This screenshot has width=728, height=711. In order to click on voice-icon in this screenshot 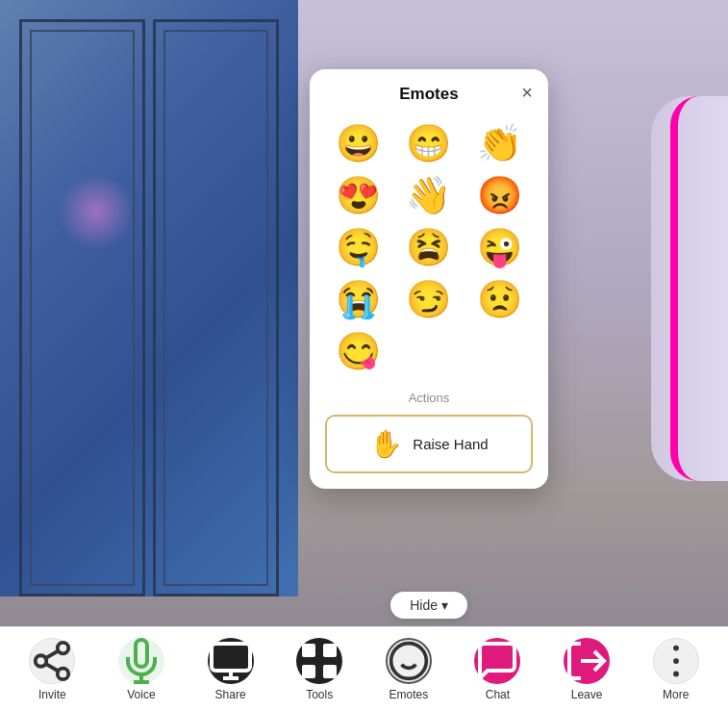, I will do `click(141, 661)`.